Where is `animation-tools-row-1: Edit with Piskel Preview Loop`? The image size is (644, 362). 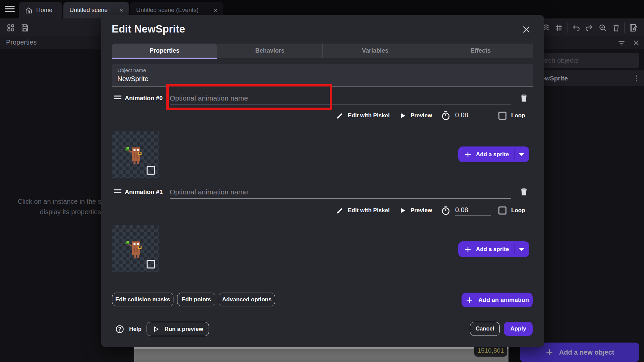 animation-tools-row-1: Edit with Piskel Preview Loop is located at coordinates (323, 210).